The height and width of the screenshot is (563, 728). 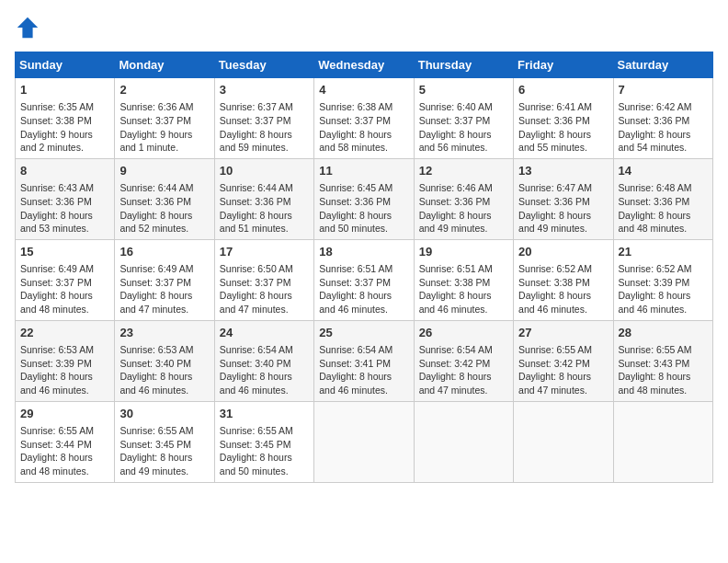 I want to click on day-number: 27, so click(x=563, y=333).